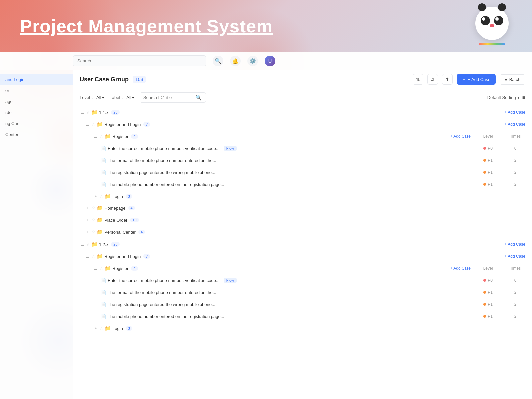 The width and height of the screenshot is (532, 399). Describe the element at coordinates (129, 196) in the screenshot. I see `login-count-1: 3` at that location.